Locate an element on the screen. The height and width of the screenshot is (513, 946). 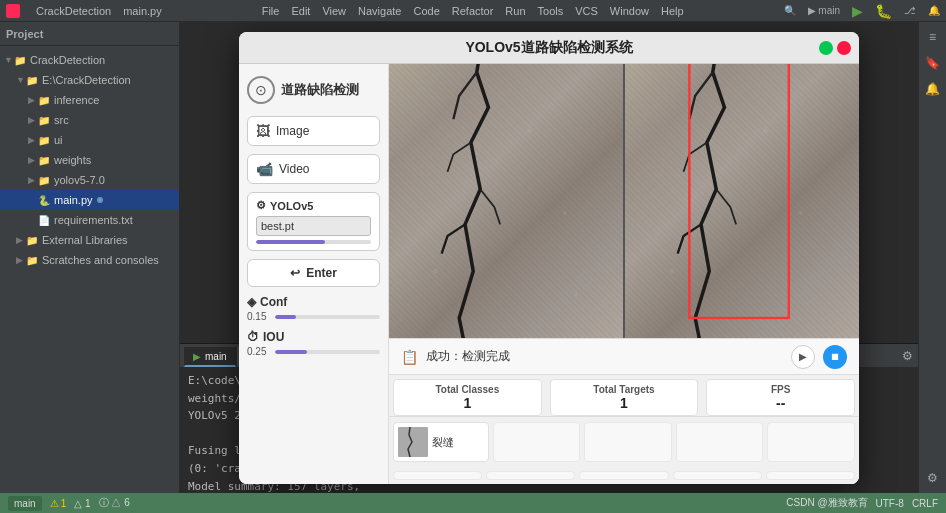
notification-icon: 🔔 is located at coordinates (934, 10).